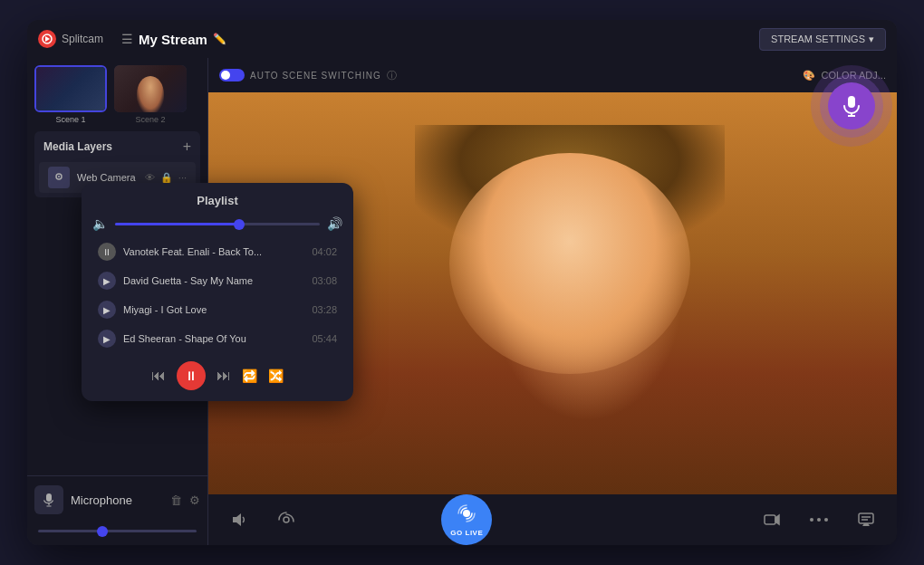 The height and width of the screenshot is (565, 924). I want to click on hamburger-icon: ☰, so click(127, 39).